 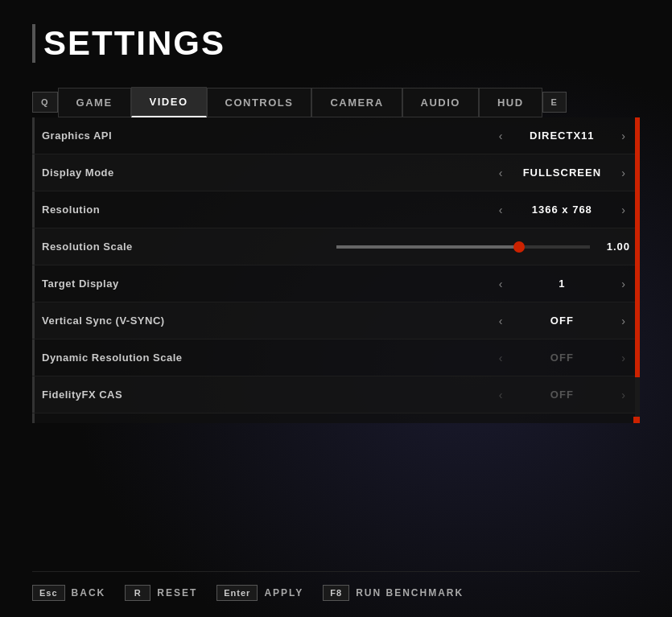 I want to click on resolution-next: ›, so click(x=623, y=210).